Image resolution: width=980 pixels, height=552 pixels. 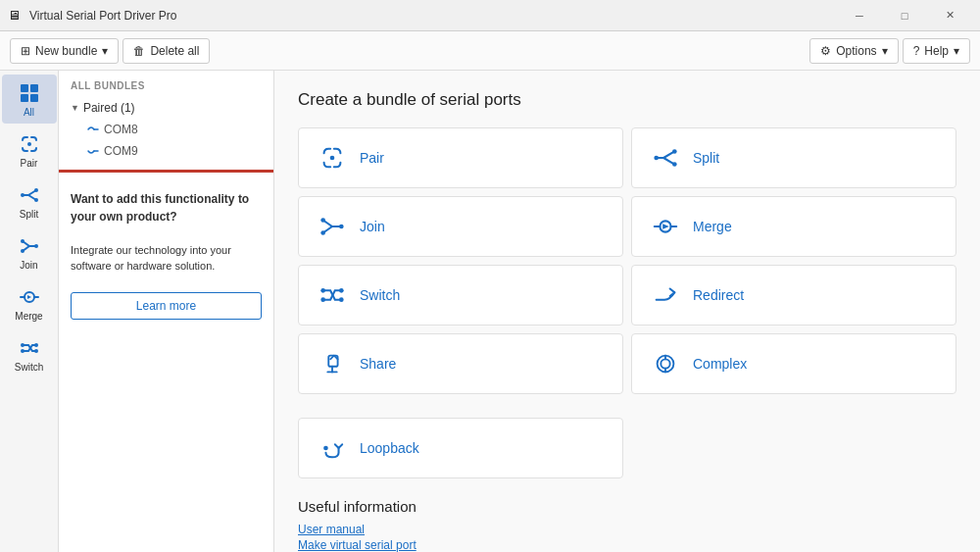 I want to click on com9-icon, so click(x=93, y=151).